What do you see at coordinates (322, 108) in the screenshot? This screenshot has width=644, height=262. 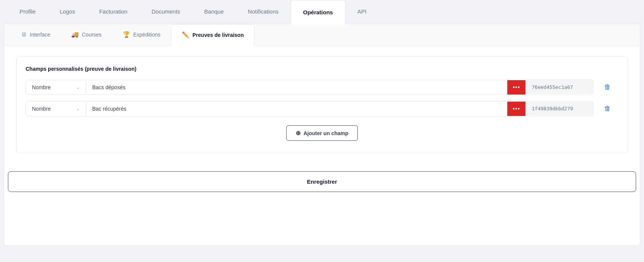 I see `field-row-wrapper: Nombre⌄•••1f49839dbbd279🗑` at bounding box center [322, 108].